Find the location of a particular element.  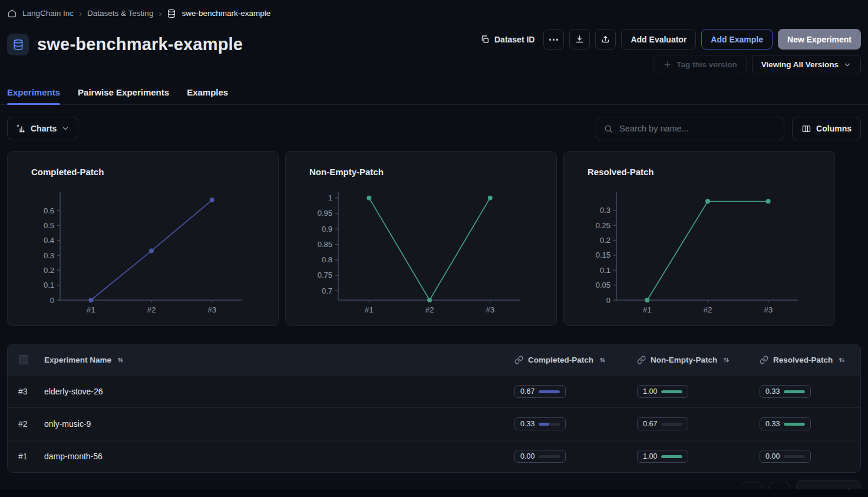

svg-text: 0.4 is located at coordinates (49, 241).